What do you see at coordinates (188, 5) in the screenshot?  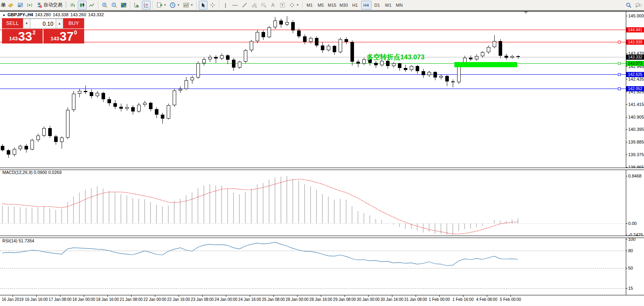 I see `indicators-dropdown: ▼` at bounding box center [188, 5].